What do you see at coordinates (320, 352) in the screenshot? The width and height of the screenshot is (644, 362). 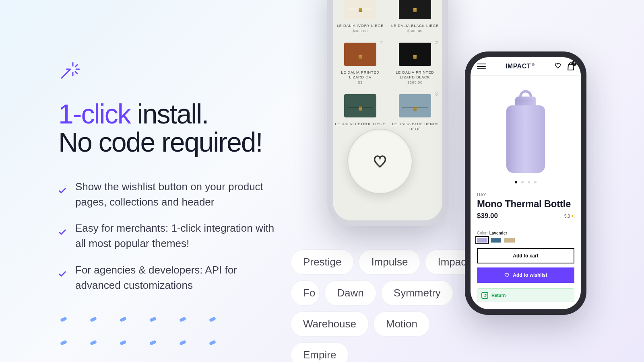 I see `theme-chip: Empire` at bounding box center [320, 352].